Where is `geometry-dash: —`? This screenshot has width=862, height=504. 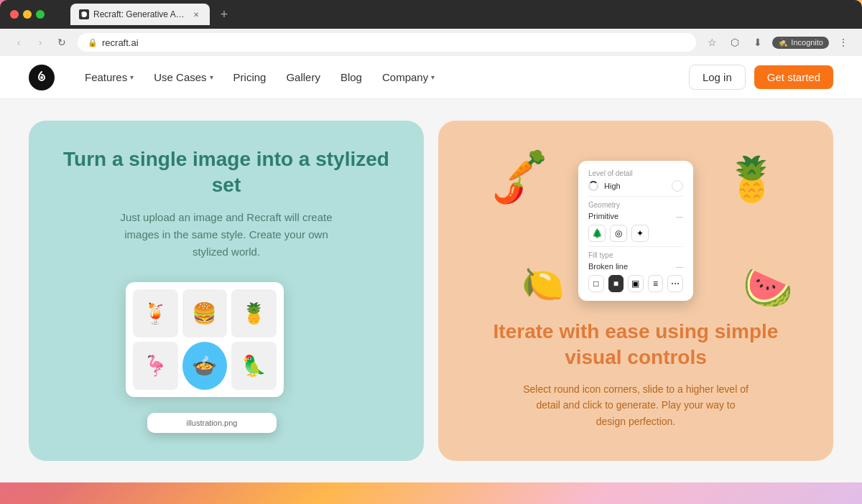
geometry-dash: — is located at coordinates (680, 217).